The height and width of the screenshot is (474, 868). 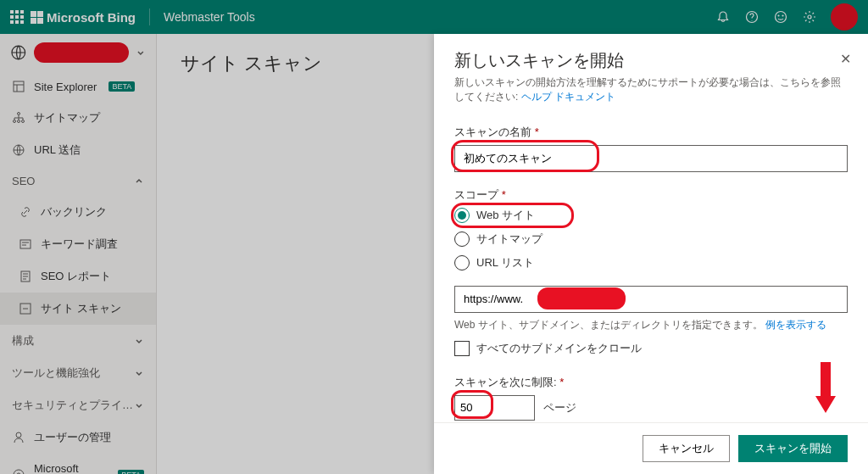 I want to click on radio-label: Web サイト, so click(x=505, y=215).